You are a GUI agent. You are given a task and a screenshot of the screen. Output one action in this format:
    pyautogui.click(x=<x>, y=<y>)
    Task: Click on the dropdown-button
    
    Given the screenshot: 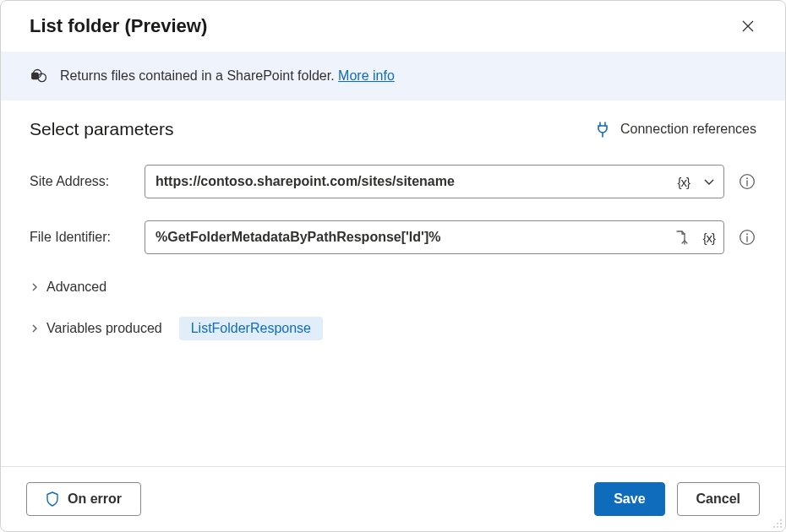 What is the action you would take?
    pyautogui.click(x=710, y=182)
    